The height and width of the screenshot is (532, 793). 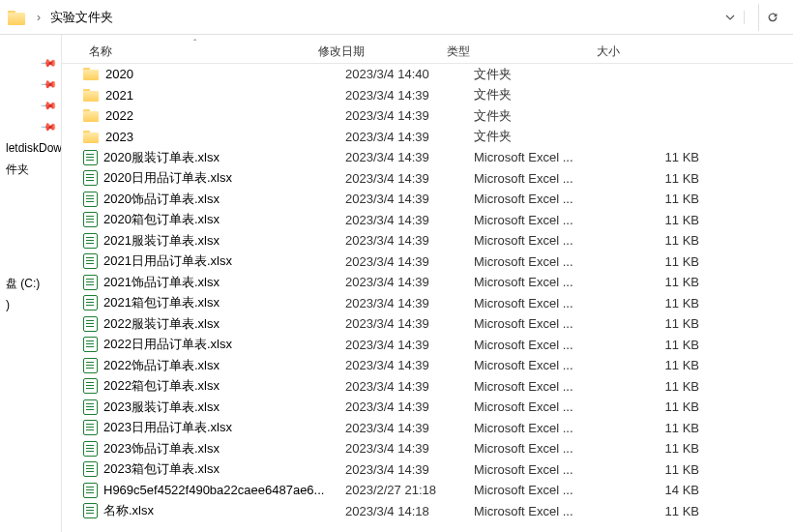 I want to click on file-name: 2023饰品订单表.xlsx, so click(x=162, y=449).